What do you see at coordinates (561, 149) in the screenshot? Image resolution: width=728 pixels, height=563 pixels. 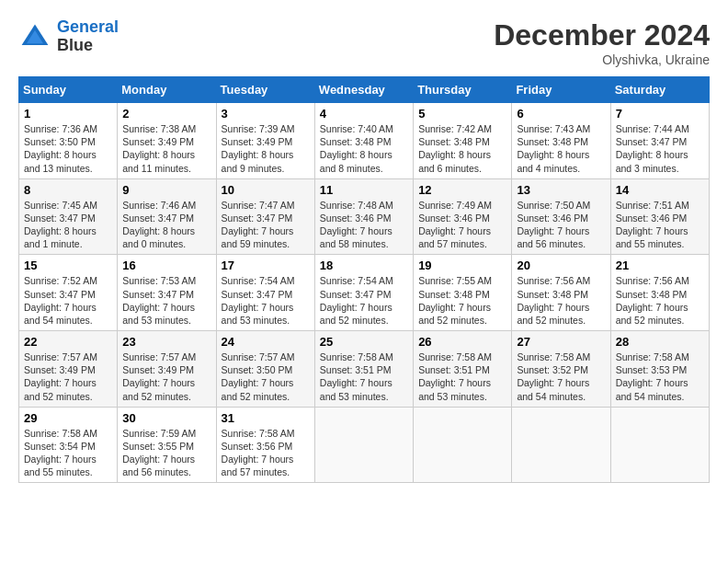 I see `day-info: Sunrise: 7:43 AM Sunset: 3:48 PM Dayligh…` at bounding box center [561, 149].